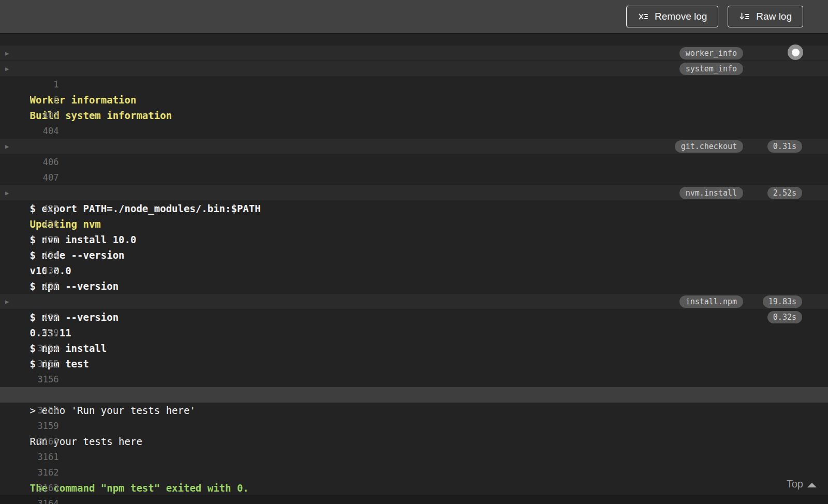  What do you see at coordinates (414, 364) in the screenshot?
I see `log-line: 3157 > echo 'Run your tests here'` at bounding box center [414, 364].